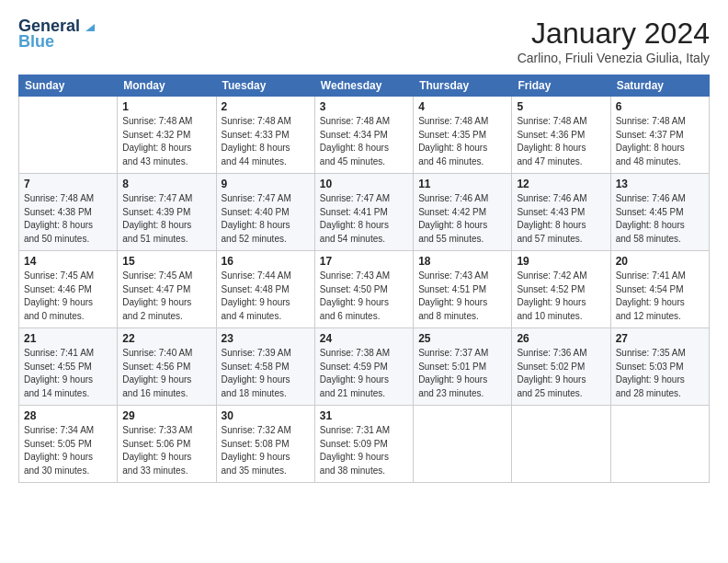 The image size is (728, 563). Describe the element at coordinates (660, 86) in the screenshot. I see `header-saturday: Saturday` at that location.